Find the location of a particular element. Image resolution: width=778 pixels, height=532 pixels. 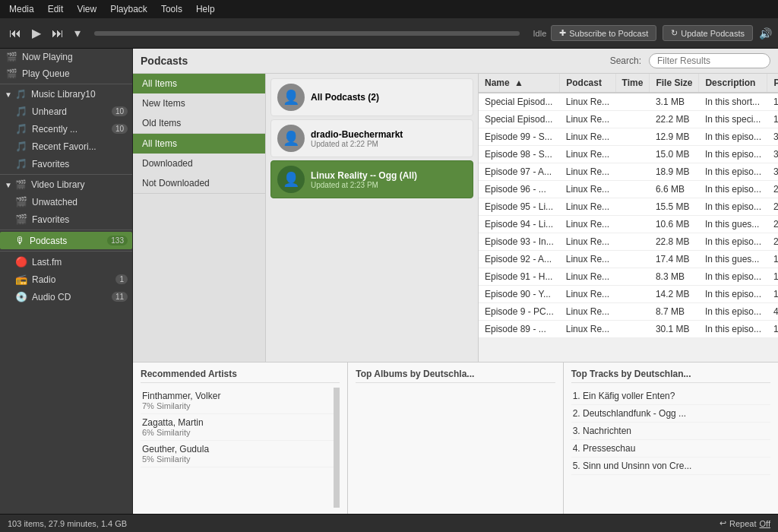

menu-help: Help is located at coordinates (205, 9).